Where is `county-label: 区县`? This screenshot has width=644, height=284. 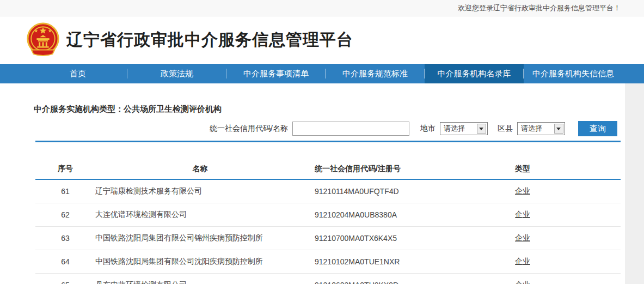 county-label: 区县 is located at coordinates (505, 129).